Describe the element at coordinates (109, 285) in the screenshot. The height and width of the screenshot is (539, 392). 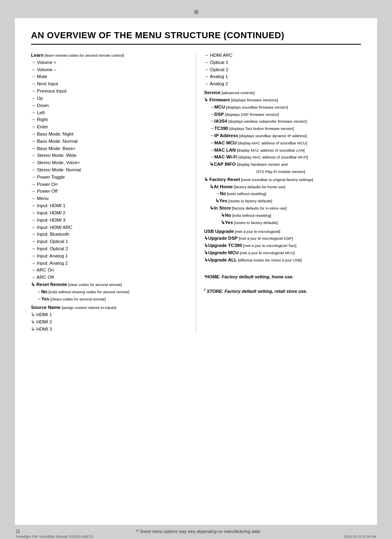
I see `reset-remote: ↳ Reset Remote [clear codes for second r…` at that location.